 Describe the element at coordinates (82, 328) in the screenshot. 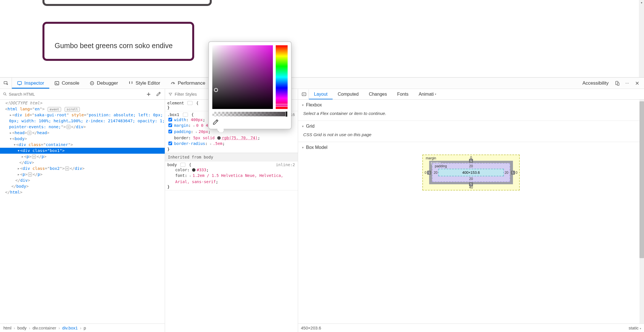

I see `breadcrumb: html› body› div.container› div.box1› p` at that location.